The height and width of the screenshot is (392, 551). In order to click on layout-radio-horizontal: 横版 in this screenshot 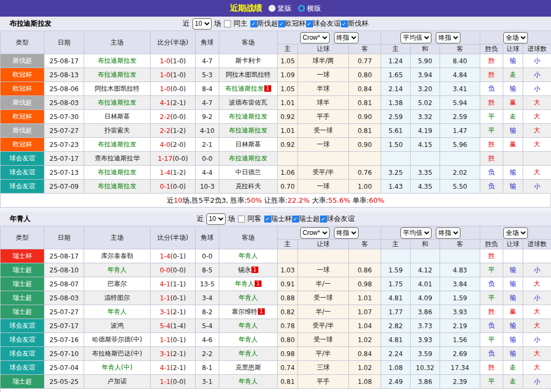, I will do `click(310, 9)`.